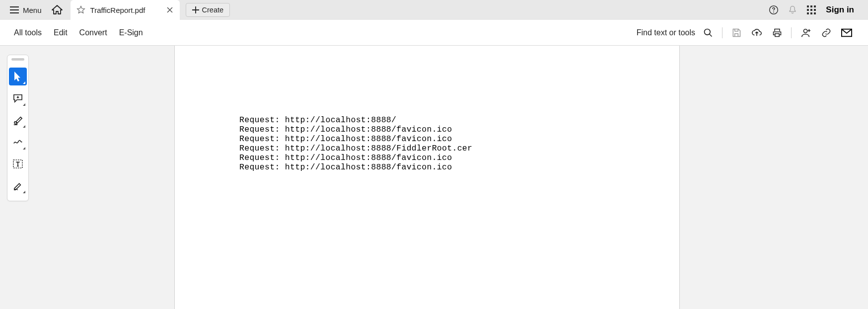 The image size is (868, 309). Describe the element at coordinates (213, 10) in the screenshot. I see `create-label: Create` at that location.